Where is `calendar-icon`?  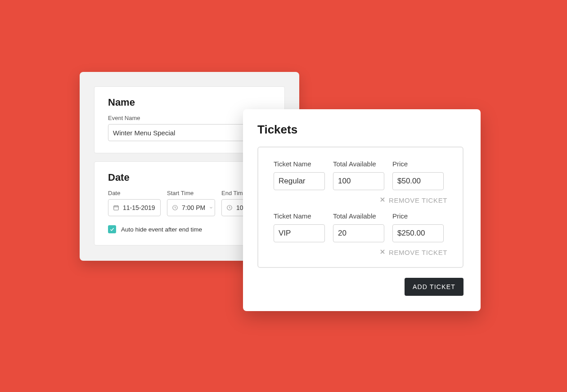
calendar-icon is located at coordinates (116, 208).